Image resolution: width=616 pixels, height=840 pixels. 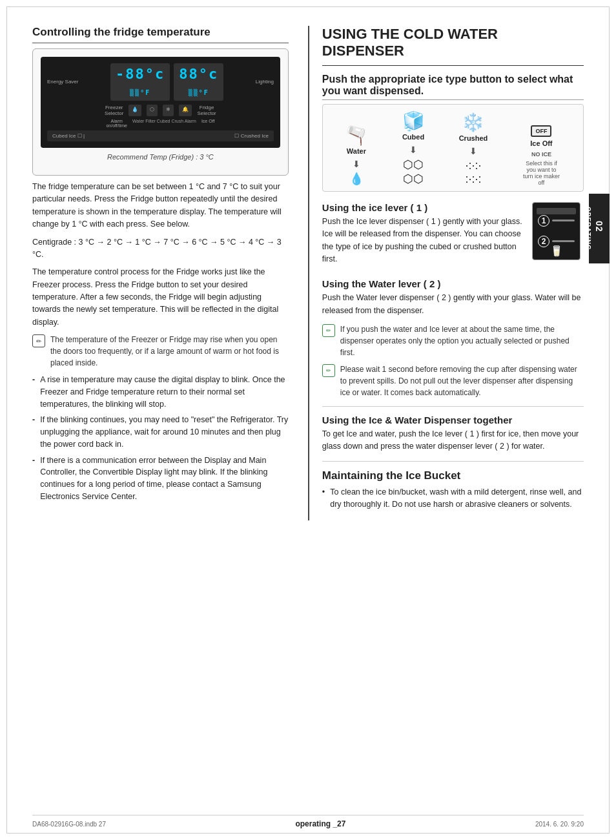 I want to click on cubed-arrow: ⬇, so click(x=413, y=150).